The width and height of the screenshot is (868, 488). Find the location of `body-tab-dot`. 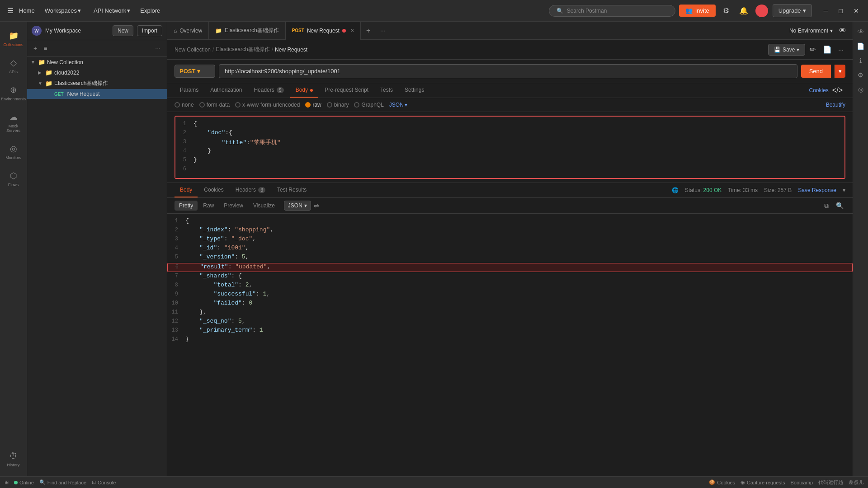

body-tab-dot is located at coordinates (311, 90).